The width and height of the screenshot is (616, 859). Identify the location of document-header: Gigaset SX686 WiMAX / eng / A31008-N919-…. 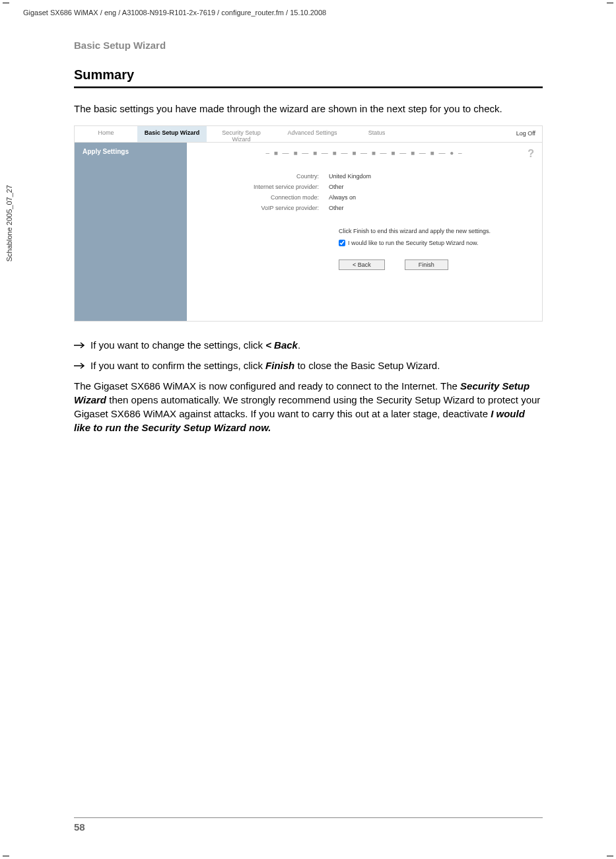
(174, 13).